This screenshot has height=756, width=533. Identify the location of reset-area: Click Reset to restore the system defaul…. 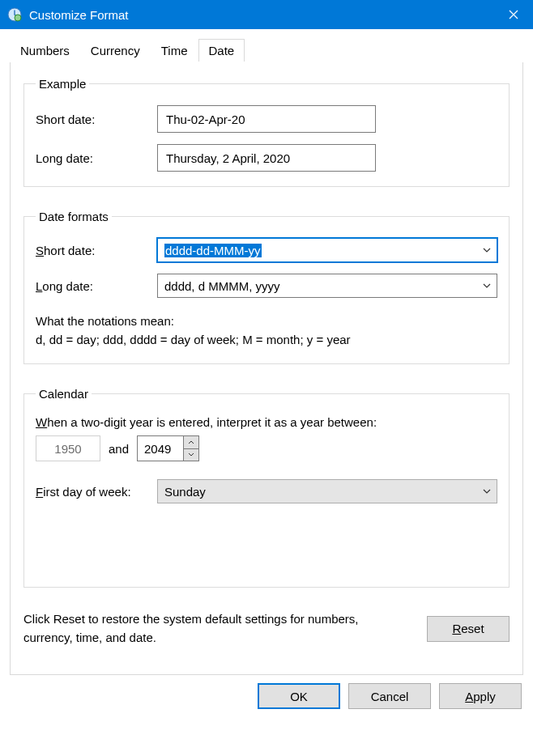
(266, 628).